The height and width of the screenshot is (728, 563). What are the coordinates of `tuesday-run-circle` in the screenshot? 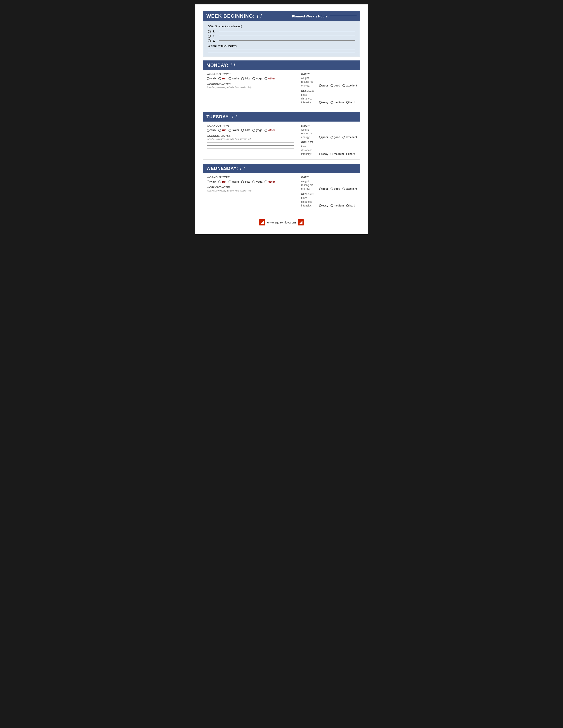 It's located at (220, 130).